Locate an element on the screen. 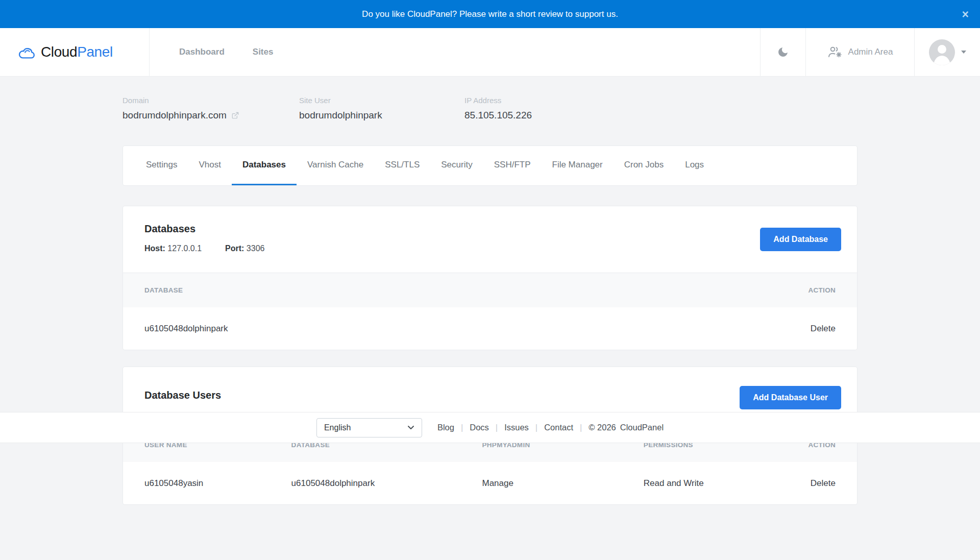 The height and width of the screenshot is (560, 980). col-database: DATABASE is located at coordinates (434, 290).